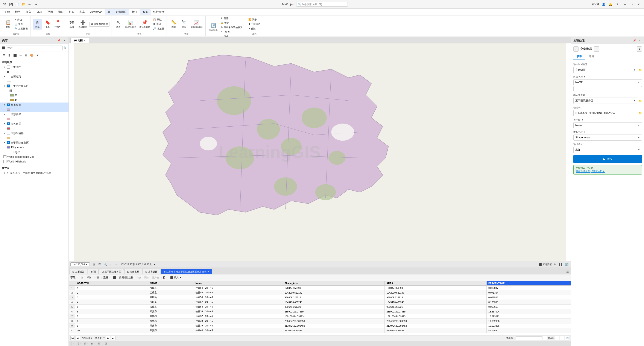 This screenshot has height=346, width=644. I want to click on view-unplaced-btn: 👁 查看未放置的标注, so click(232, 28).